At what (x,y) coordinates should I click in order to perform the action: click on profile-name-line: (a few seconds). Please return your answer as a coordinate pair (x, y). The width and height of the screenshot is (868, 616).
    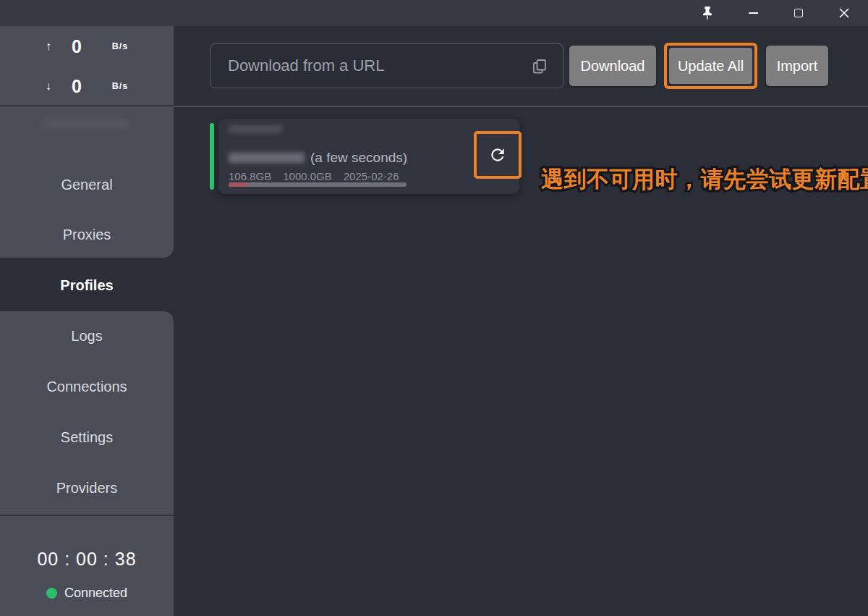
    Looking at the image, I should click on (318, 158).